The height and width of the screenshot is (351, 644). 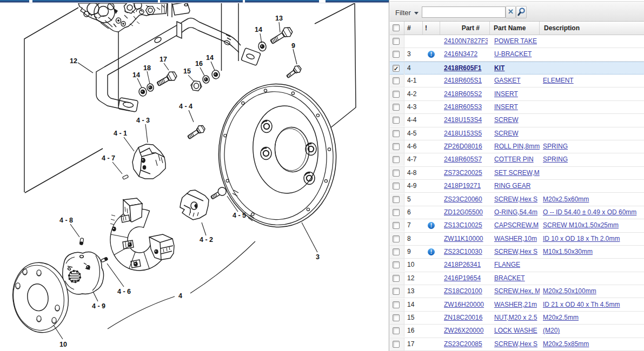 What do you see at coordinates (207, 240) in the screenshot?
I see `svg-text: 4 - 2` at bounding box center [207, 240].